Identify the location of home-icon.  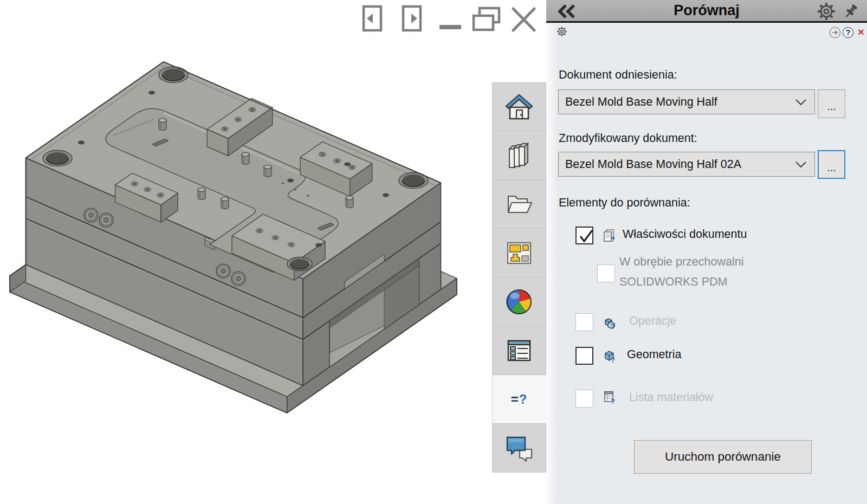
(519, 107).